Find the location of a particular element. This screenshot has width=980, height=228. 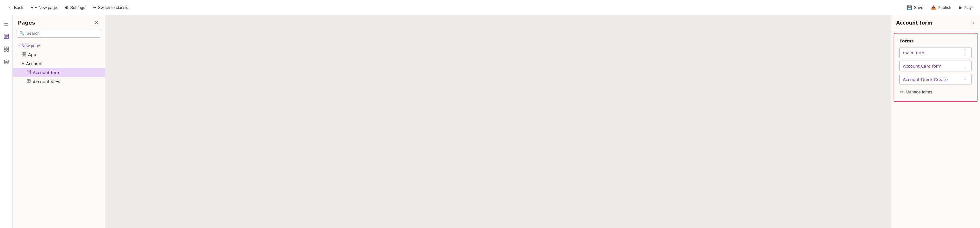

publish-icon: 📤 is located at coordinates (934, 8).